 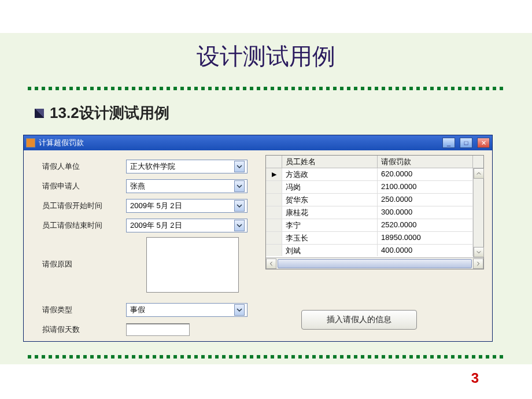 I want to click on input-days, so click(x=158, y=330).